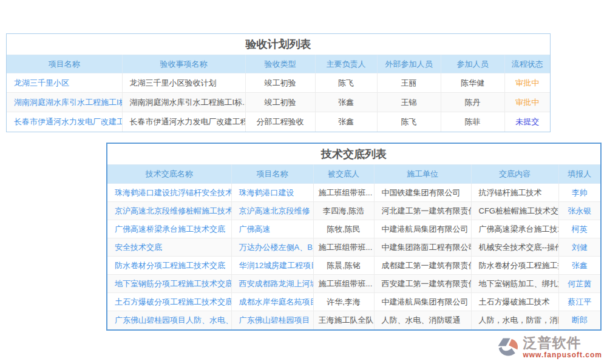 This screenshot has height=364, width=607. I want to click on acceptance-table-title: 验收计划列表, so click(278, 44).